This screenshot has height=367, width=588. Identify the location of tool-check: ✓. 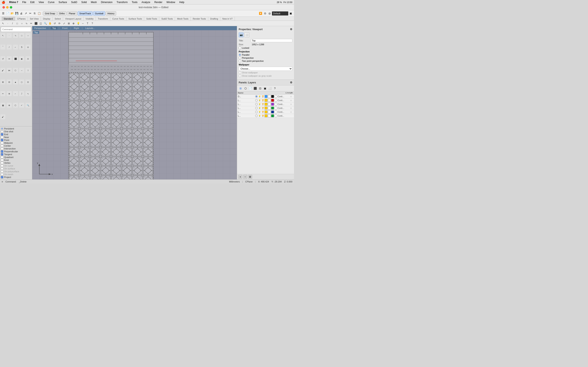
(22, 105).